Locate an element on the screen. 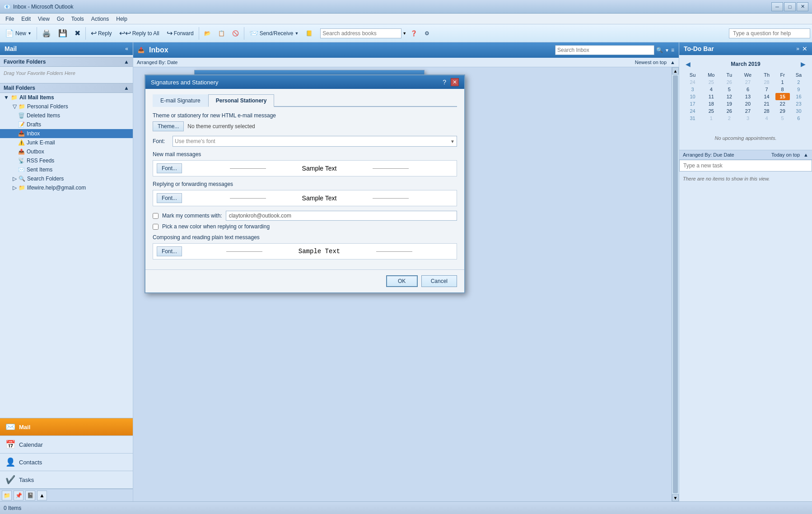 This screenshot has height=514, width=812. cal-day-11: 11 is located at coordinates (711, 97).